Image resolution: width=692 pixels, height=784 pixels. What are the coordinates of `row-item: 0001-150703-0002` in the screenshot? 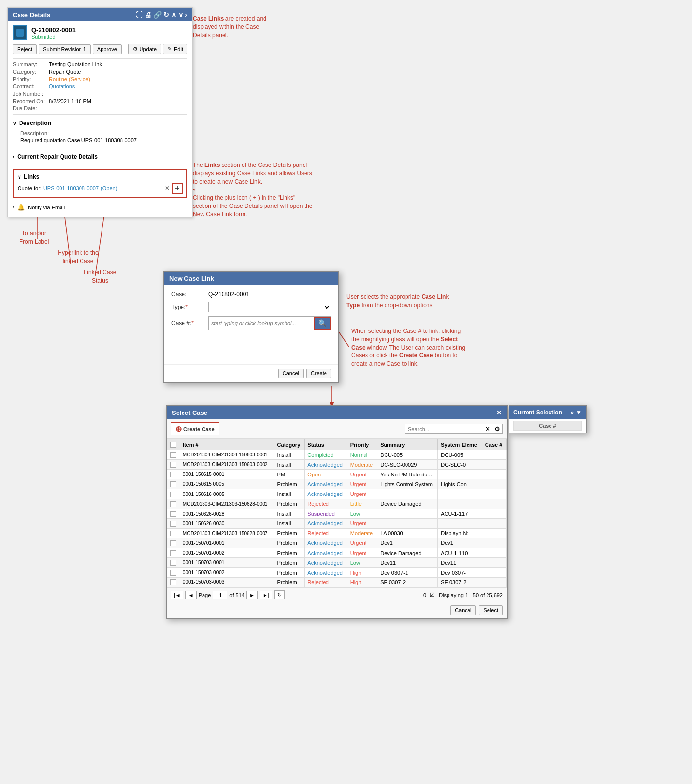 It's located at (226, 573).